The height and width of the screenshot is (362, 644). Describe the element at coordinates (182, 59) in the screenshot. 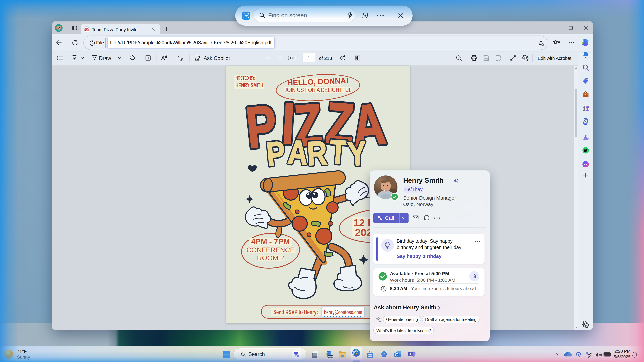

I see `svg-text: あ` at that location.